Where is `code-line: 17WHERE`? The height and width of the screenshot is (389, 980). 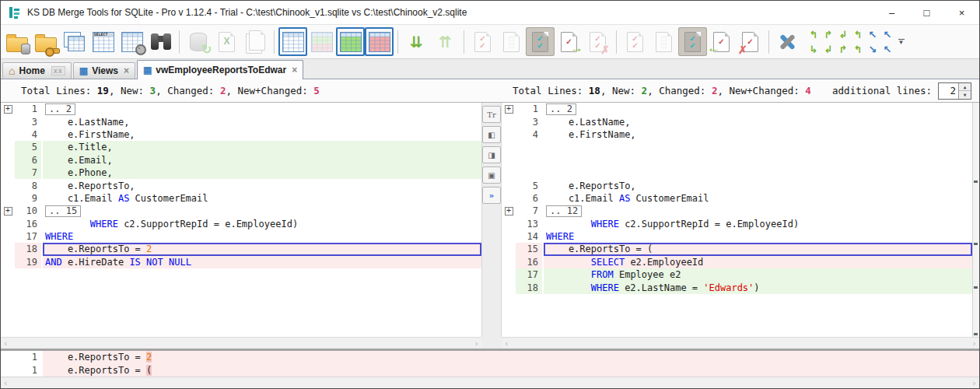 code-line: 17WHERE is located at coordinates (241, 237).